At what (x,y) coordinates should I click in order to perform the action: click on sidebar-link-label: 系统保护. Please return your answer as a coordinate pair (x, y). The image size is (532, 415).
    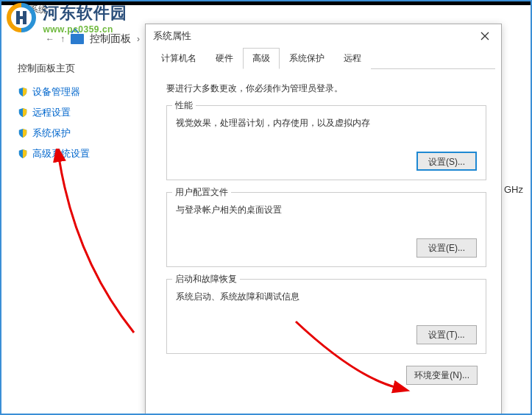
    Looking at the image, I should click on (52, 133).